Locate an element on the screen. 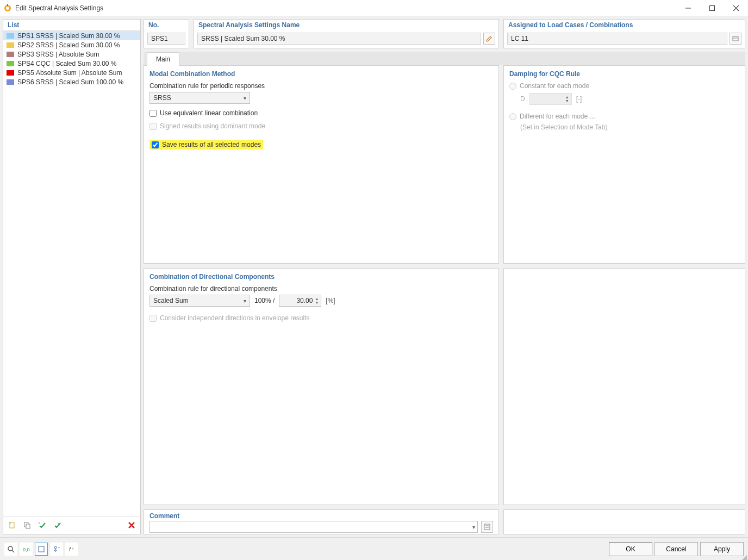 The image size is (748, 560). apply-button: Apply is located at coordinates (722, 549).